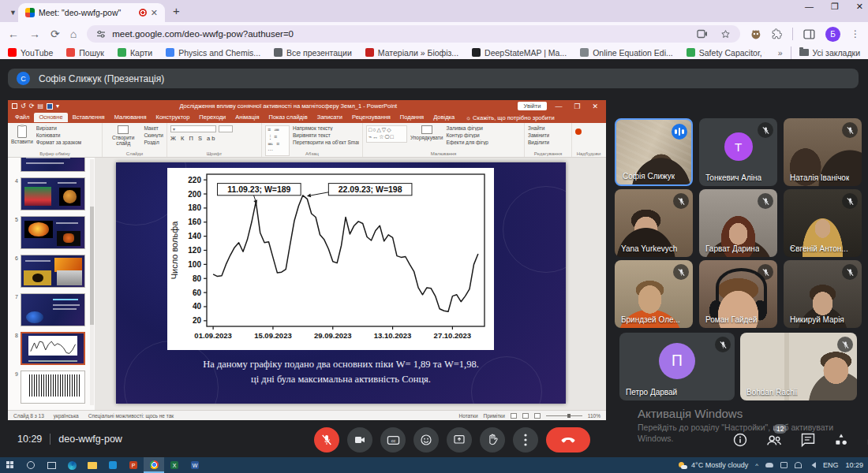 This screenshot has width=868, height=473. What do you see at coordinates (287, 117) in the screenshot?
I see `ppt-tab-показ-слайдів: Показ слайдів` at bounding box center [287, 117].